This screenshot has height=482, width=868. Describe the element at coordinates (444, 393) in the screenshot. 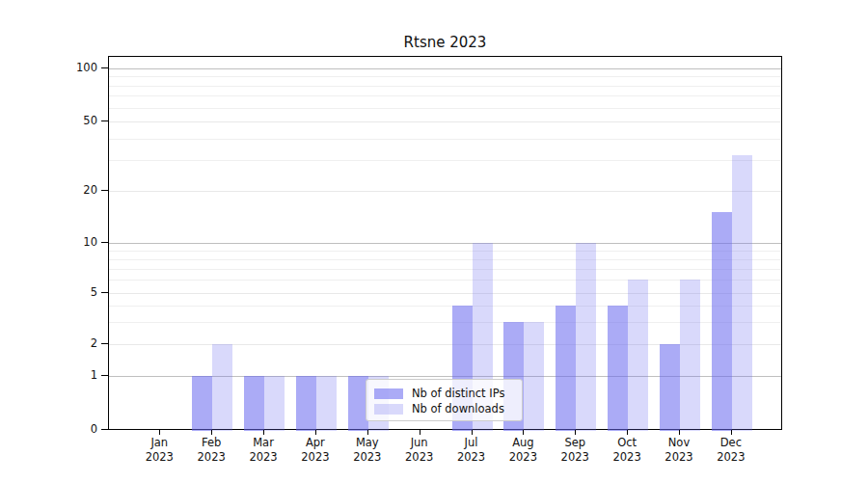

I see `legend-item-distinct-ips: Nb of distinct IPs` at that location.